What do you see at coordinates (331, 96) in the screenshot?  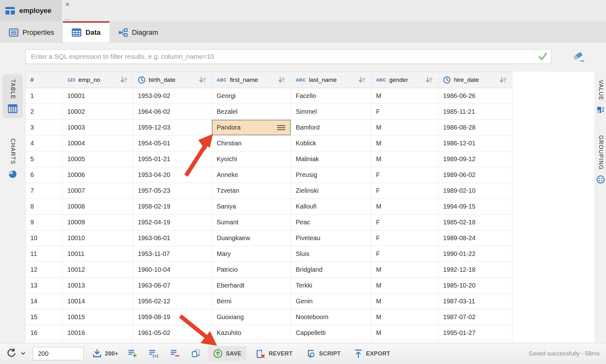 I see `cell: Facello` at bounding box center [331, 96].